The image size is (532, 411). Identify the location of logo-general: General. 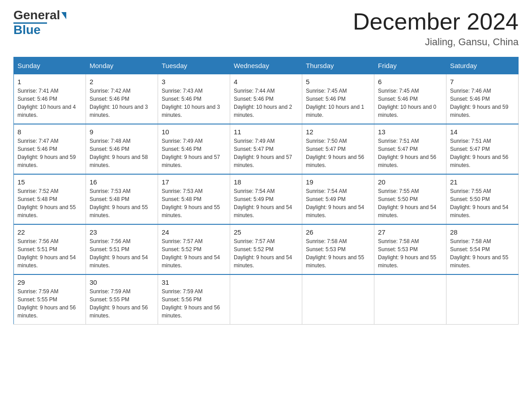
(37, 15).